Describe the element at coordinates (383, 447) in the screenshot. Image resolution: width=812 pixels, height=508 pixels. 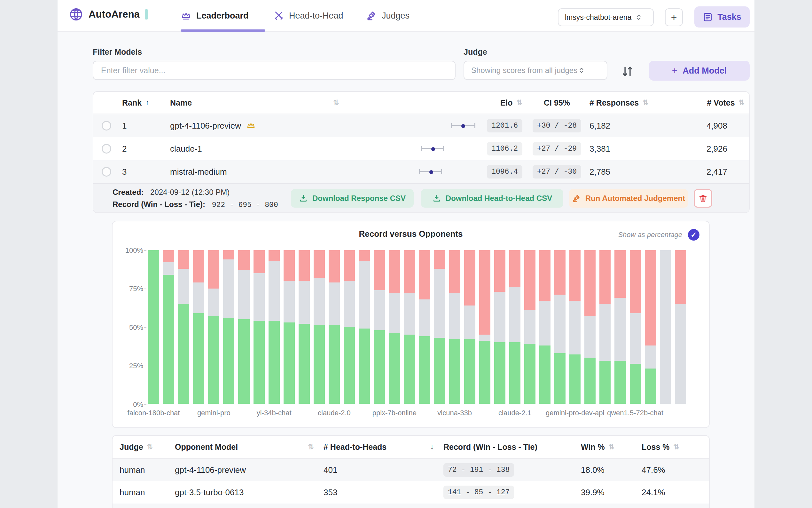
I see `col-head-to-heads: # Head-to-Heads ↓` at that location.